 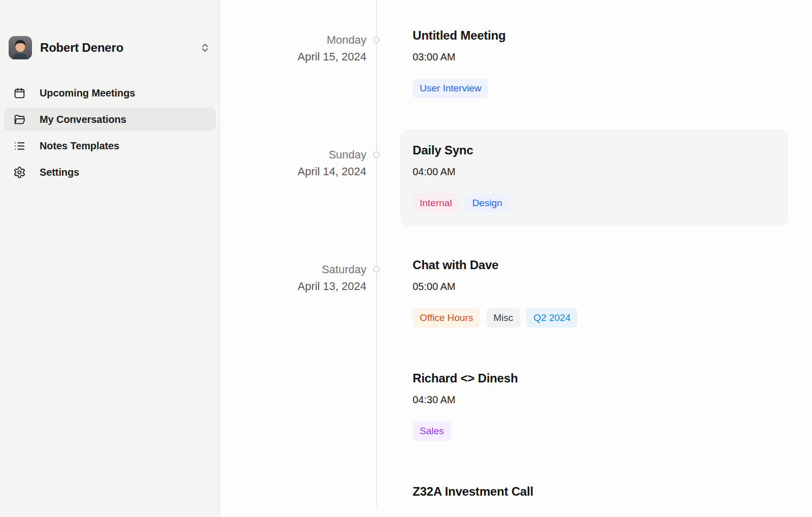 I want to click on folder-icon, so click(x=19, y=120).